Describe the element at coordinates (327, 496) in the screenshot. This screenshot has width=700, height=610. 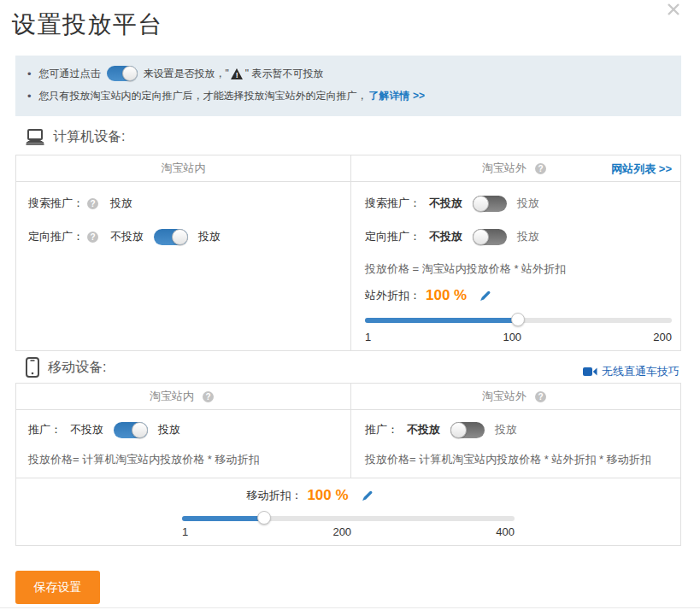
I see `mobile-discount-value: 100 %` at that location.